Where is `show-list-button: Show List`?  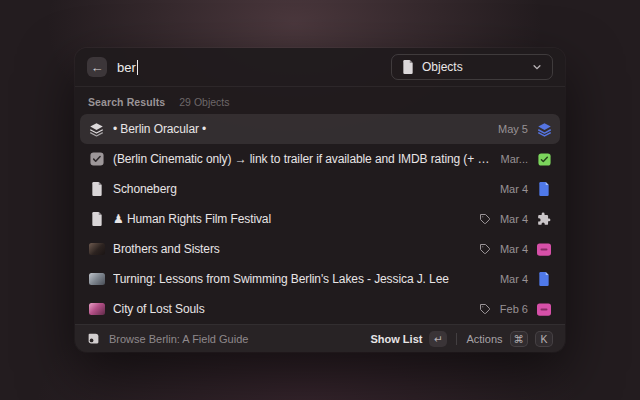
show-list-button: Show List is located at coordinates (396, 339).